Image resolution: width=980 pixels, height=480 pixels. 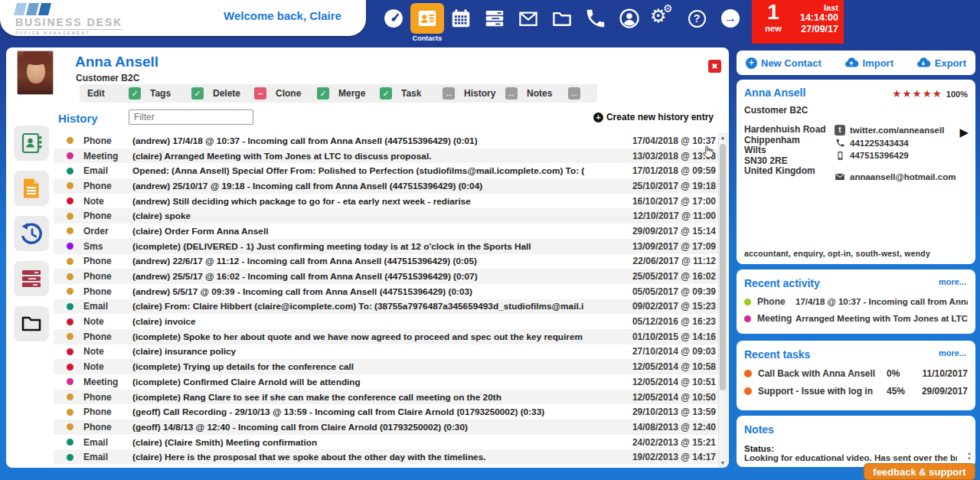 I want to click on history-row: Phone(andrew) 5/5/17 @ 09:39 - Incoming …, so click(x=386, y=292).